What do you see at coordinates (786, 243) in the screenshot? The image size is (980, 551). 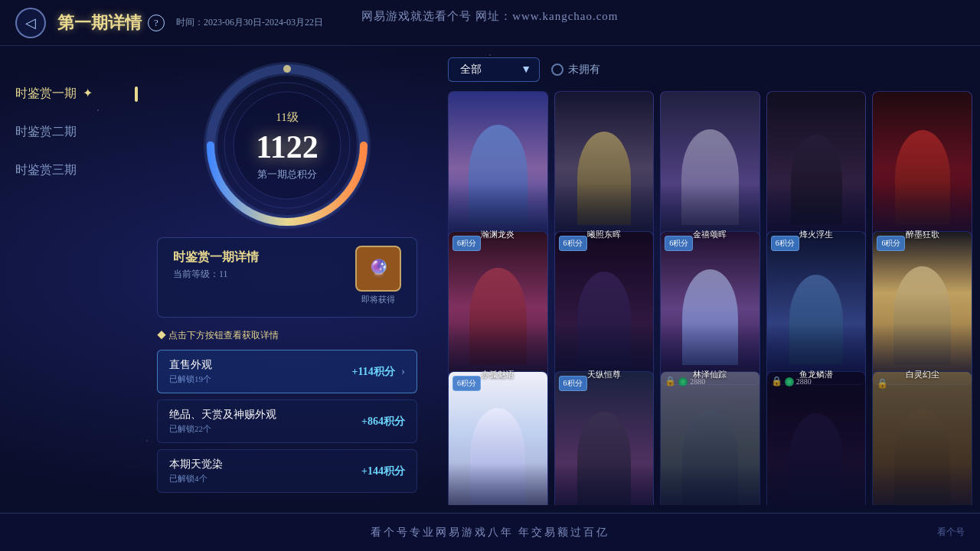 I see `card-badge-8: 6积分` at bounding box center [786, 243].